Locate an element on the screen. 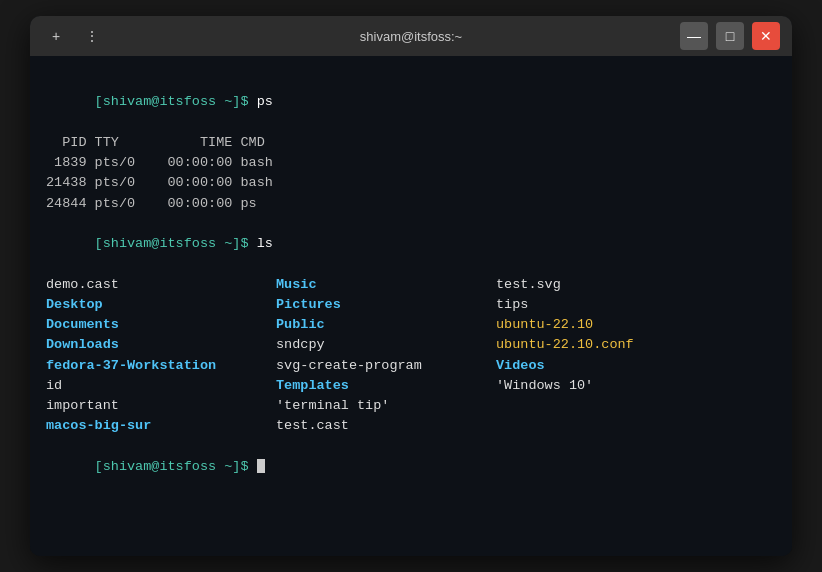 The image size is (822, 572). ps-command-line: [shivam@itsfoss ~]$ ps is located at coordinates (411, 102).